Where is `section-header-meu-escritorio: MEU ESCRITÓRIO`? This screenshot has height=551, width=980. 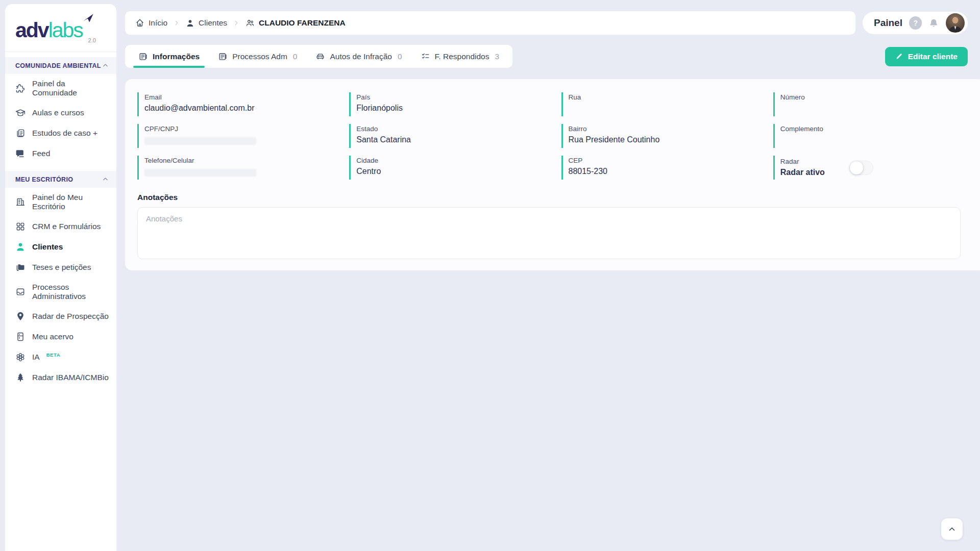 section-header-meu-escritorio: MEU ESCRITÓRIO is located at coordinates (61, 180).